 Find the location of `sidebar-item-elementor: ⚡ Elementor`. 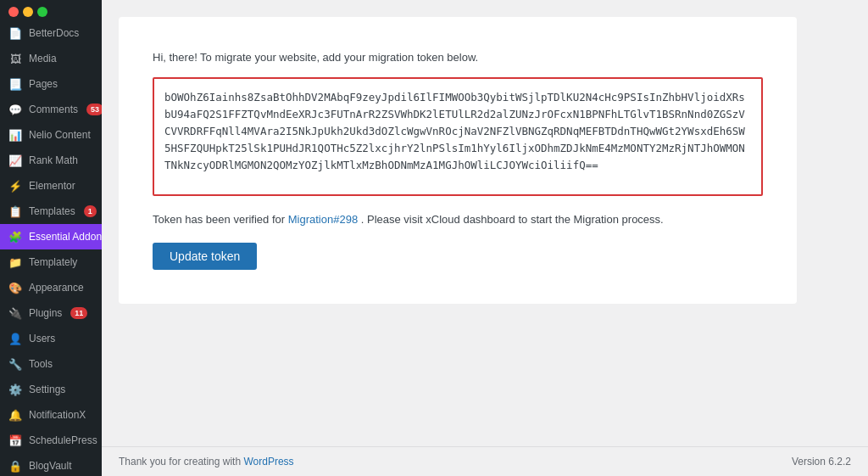

sidebar-item-elementor: ⚡ Elementor is located at coordinates (51, 186).